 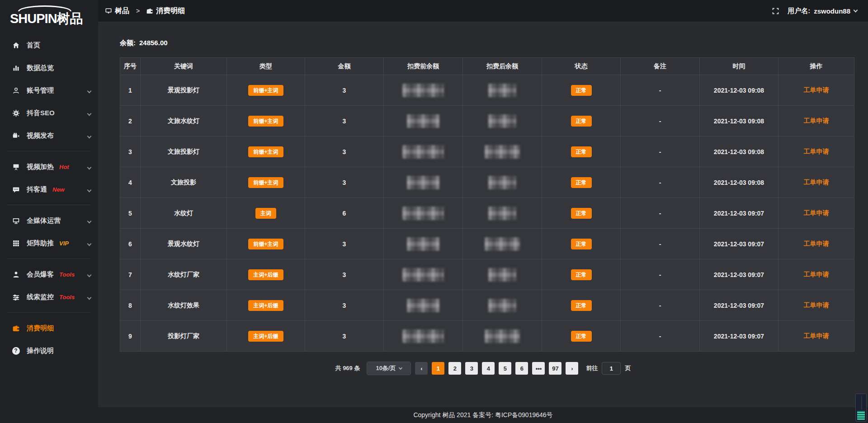 I want to click on col-header-no: 序号, so click(x=130, y=66).